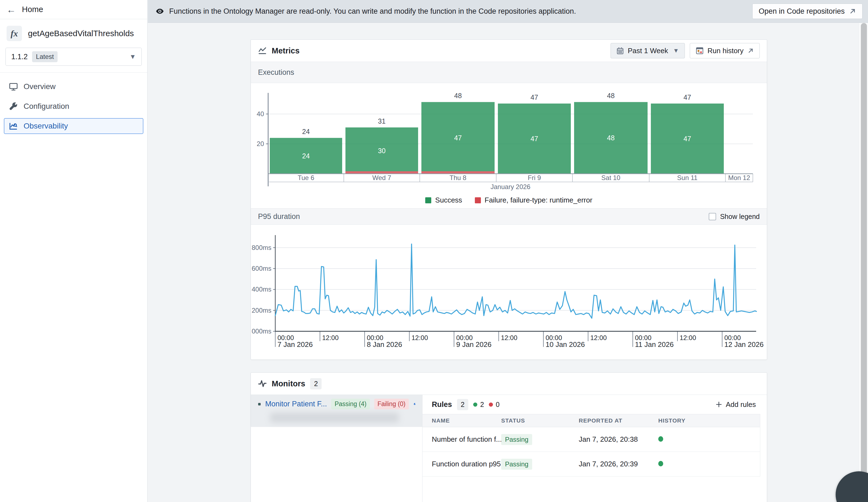 This screenshot has height=502, width=868. Describe the element at coordinates (306, 132) in the screenshot. I see `svg-text: 24` at that location.